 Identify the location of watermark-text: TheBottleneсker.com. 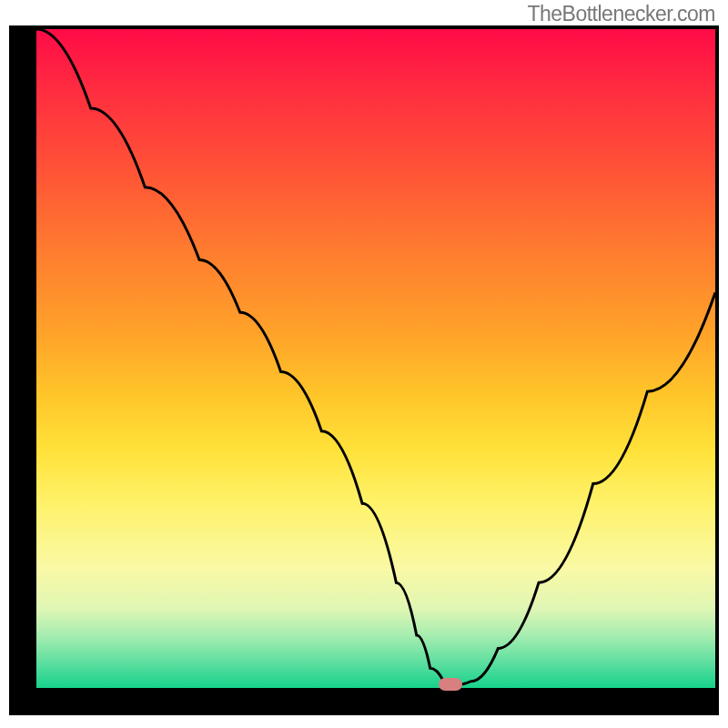
(621, 15).